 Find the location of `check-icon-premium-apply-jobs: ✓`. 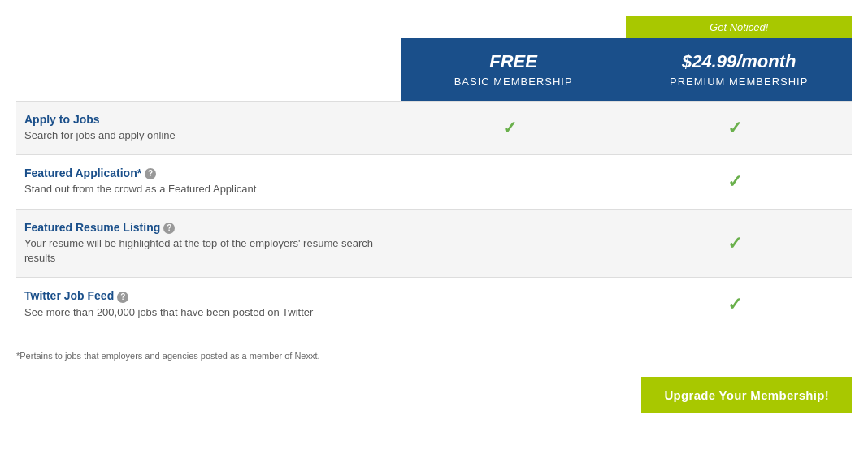

check-icon-premium-apply-jobs: ✓ is located at coordinates (735, 128).